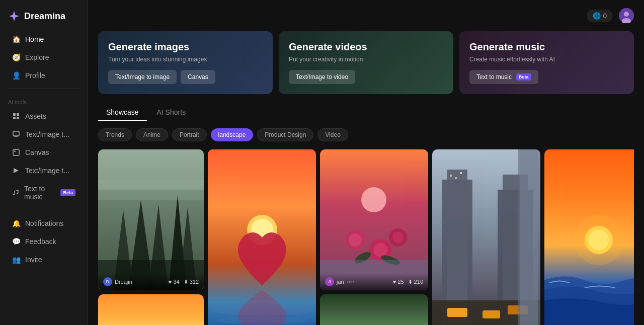  Describe the element at coordinates (262, 237) in the screenshot. I see `heart-svg` at that location.